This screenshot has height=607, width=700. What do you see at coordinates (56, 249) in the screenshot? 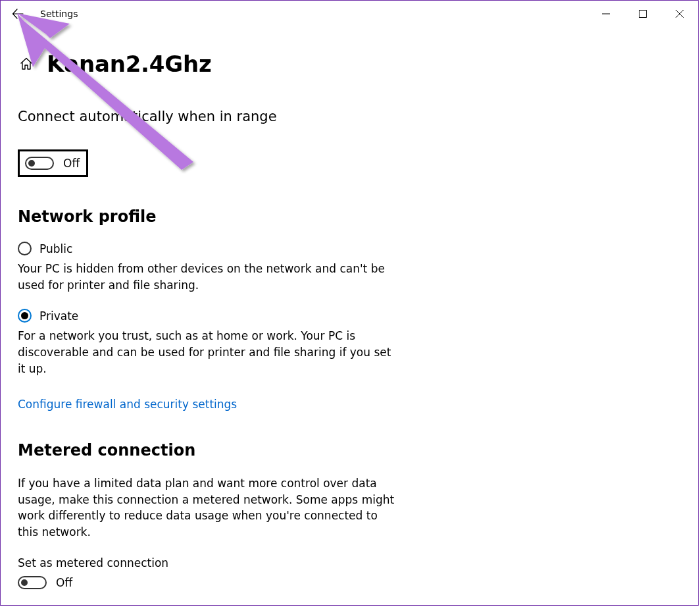
I see `radio-public-label: Public` at bounding box center [56, 249].